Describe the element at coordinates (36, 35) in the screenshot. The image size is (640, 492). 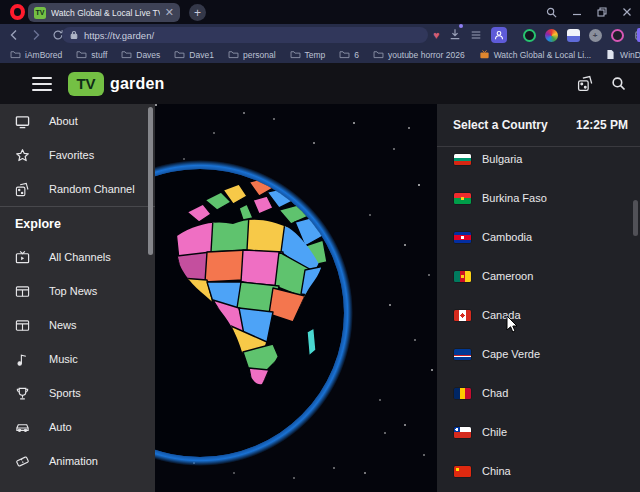
I see `forward-button` at that location.